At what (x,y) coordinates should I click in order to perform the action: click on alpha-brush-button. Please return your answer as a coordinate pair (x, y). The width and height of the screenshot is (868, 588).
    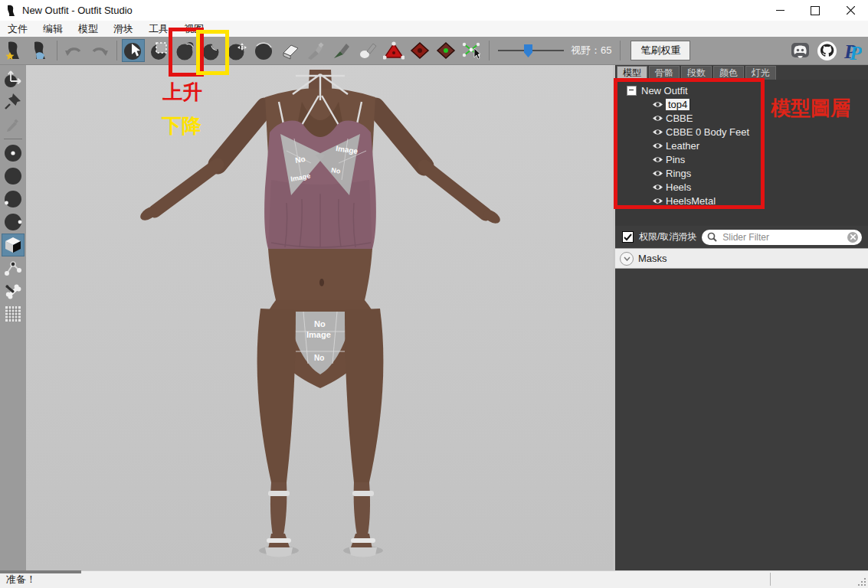
    Looking at the image, I should click on (368, 51).